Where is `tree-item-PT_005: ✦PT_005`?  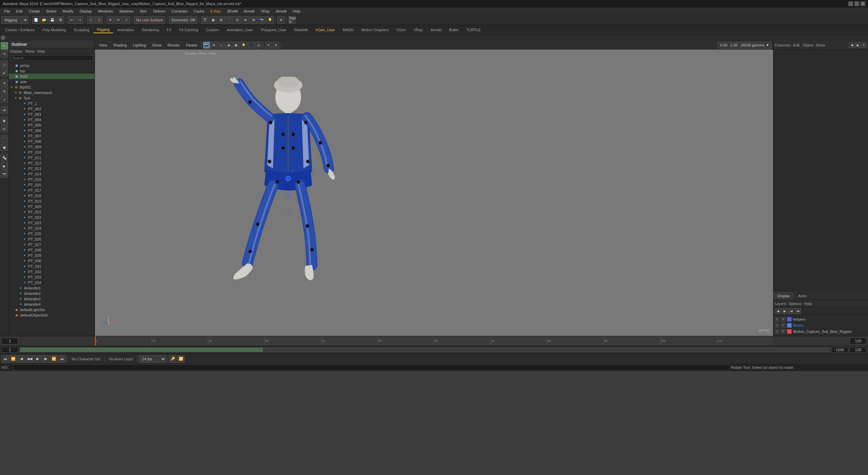
tree-item-PT_005: ✦PT_005 is located at coordinates (52, 125).